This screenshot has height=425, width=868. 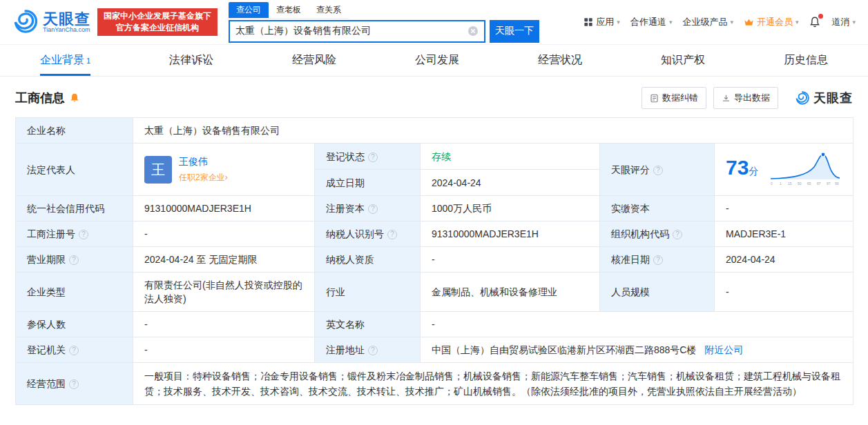 I want to click on table-row: 统一社会信用代码 91310000MADJER3E1H 注册资本? 1000万人…, so click(x=435, y=208).